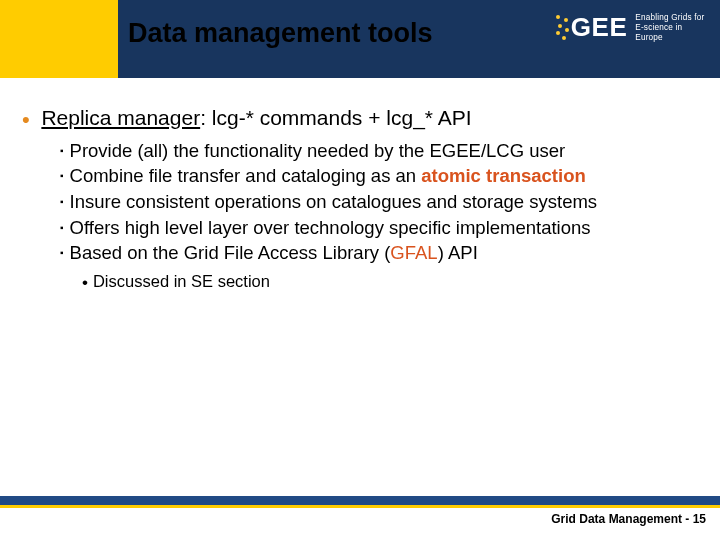  What do you see at coordinates (120, 118) in the screenshot?
I see `bullet-l1-underlined: Replica manager` at bounding box center [120, 118].